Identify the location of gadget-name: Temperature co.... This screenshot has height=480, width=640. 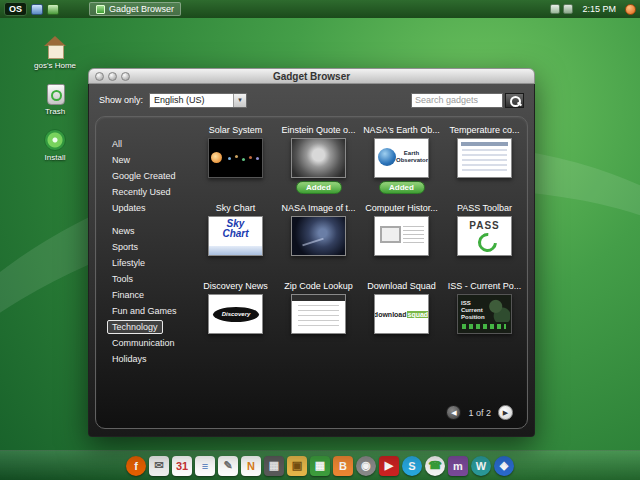
(484, 130).